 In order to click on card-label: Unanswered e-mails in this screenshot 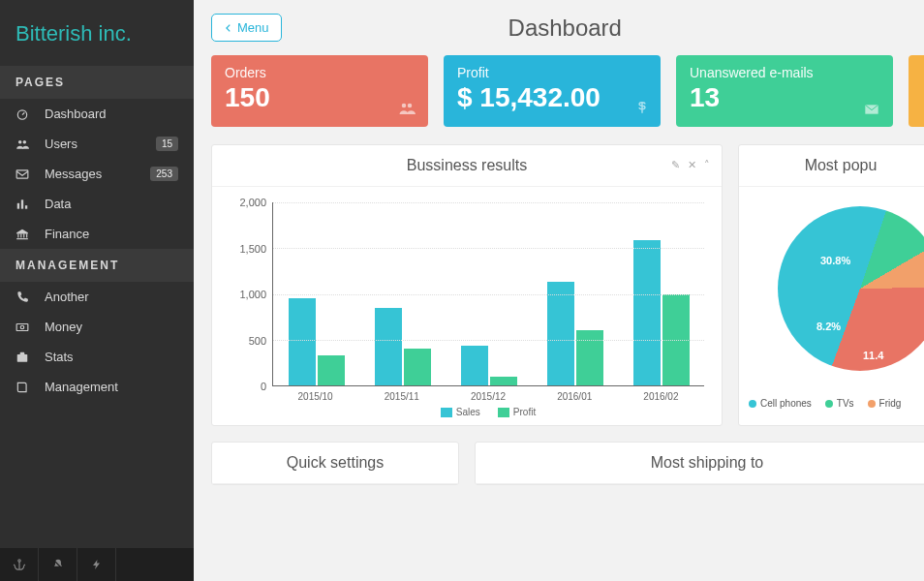, I will do `click(785, 73)`.